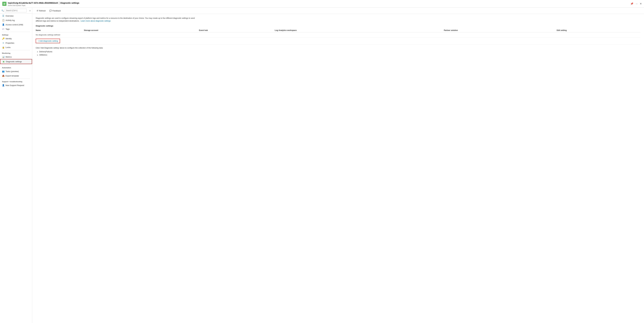  What do you see at coordinates (16, 16) in the screenshot?
I see `sidebar-item-overview: ☰ Overview` at bounding box center [16, 16].